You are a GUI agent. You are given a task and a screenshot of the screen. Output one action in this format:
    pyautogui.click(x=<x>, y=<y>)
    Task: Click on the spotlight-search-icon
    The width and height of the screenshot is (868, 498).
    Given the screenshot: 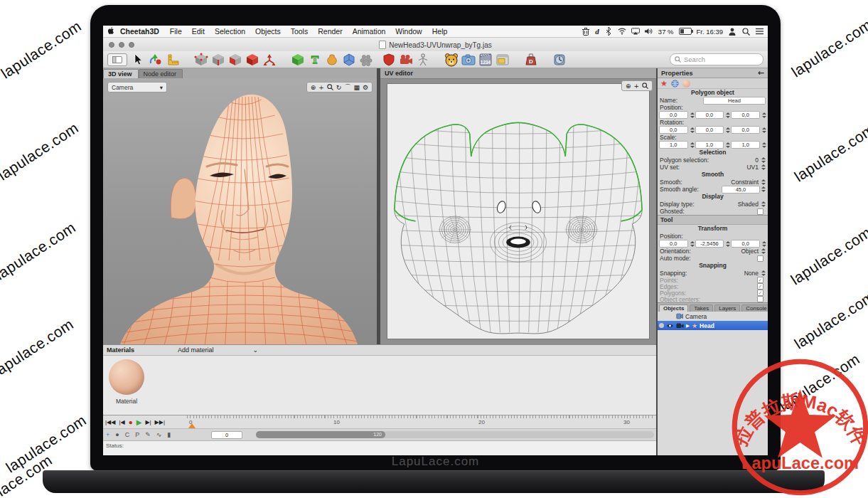 What is the action you would take?
    pyautogui.click(x=746, y=31)
    